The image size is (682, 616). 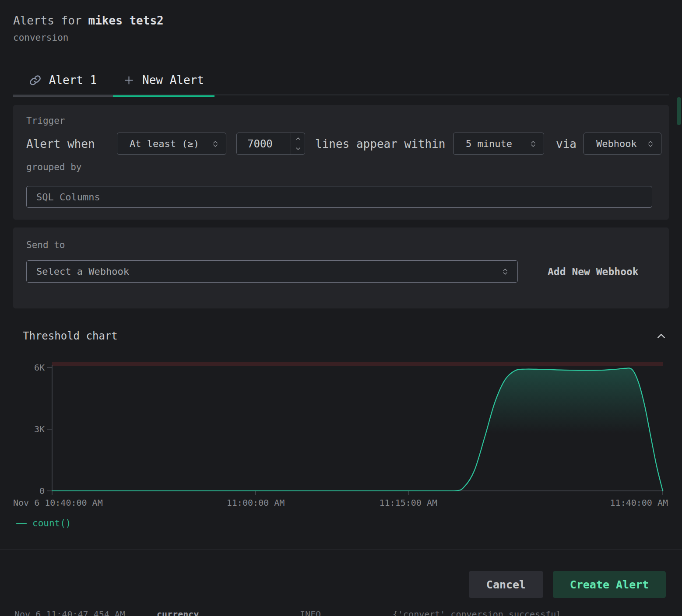 What do you see at coordinates (489, 144) in the screenshot?
I see `time-window-value: 5 minute` at bounding box center [489, 144].